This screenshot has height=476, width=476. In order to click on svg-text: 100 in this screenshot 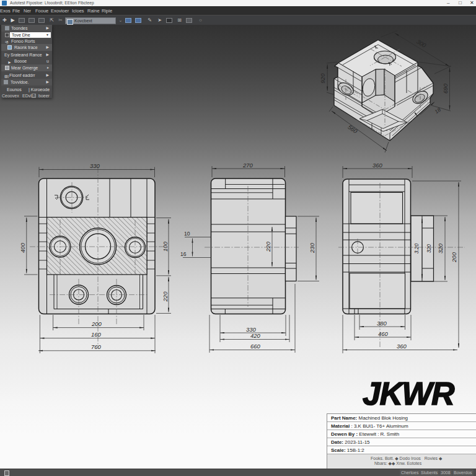, I will do `click(165, 247)`.